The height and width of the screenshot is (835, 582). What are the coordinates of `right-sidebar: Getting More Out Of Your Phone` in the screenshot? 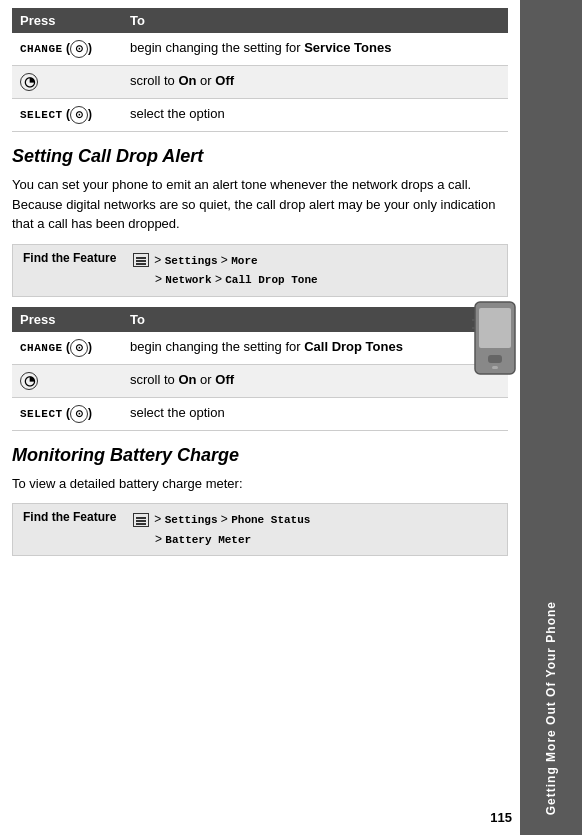 It's located at (551, 418).